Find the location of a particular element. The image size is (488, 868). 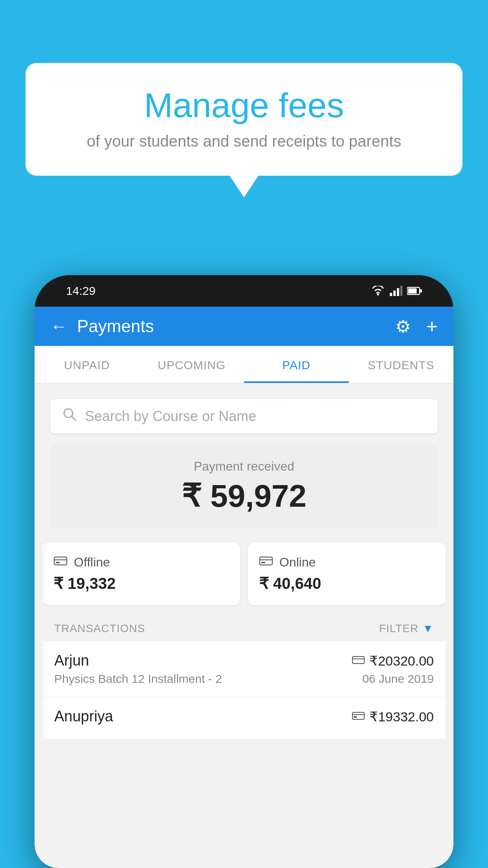

wifi-icon is located at coordinates (378, 291).